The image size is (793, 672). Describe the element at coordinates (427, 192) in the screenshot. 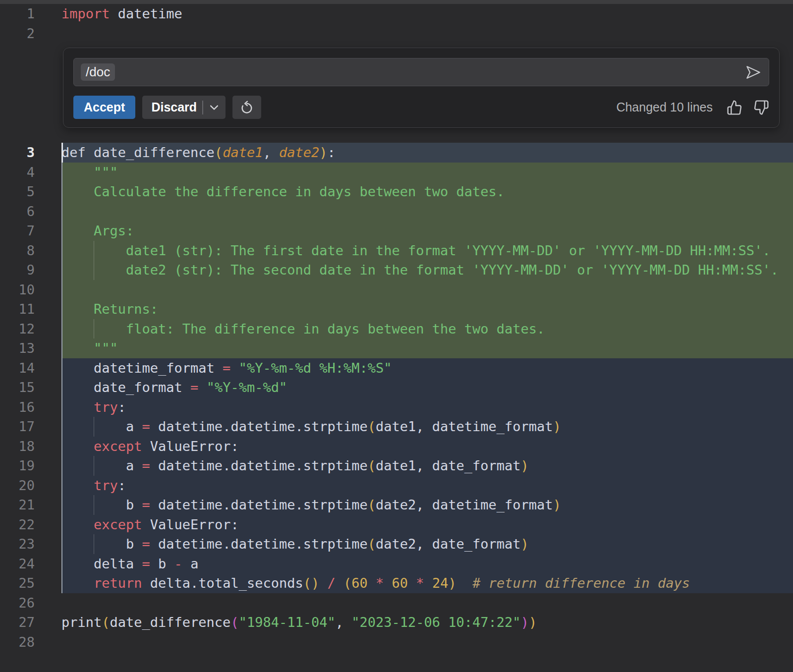

I see `code-text: Calculate the difference in days between…` at that location.